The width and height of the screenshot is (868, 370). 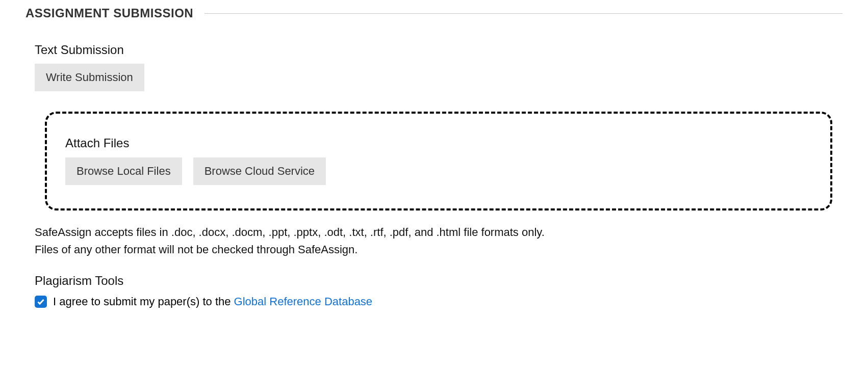 I want to click on browse-cloud-service-button: Browse Cloud Service, so click(x=260, y=171).